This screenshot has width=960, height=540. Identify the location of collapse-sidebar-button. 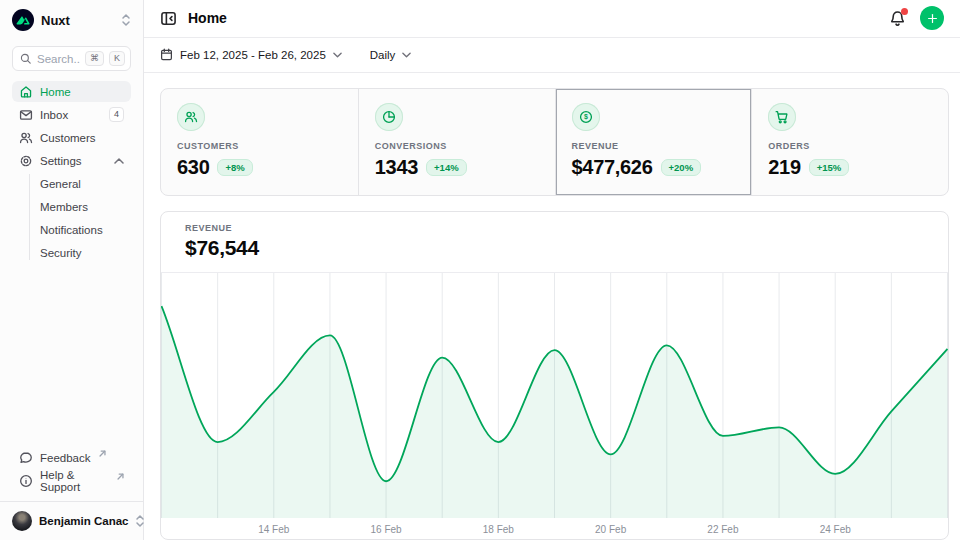
(168, 18).